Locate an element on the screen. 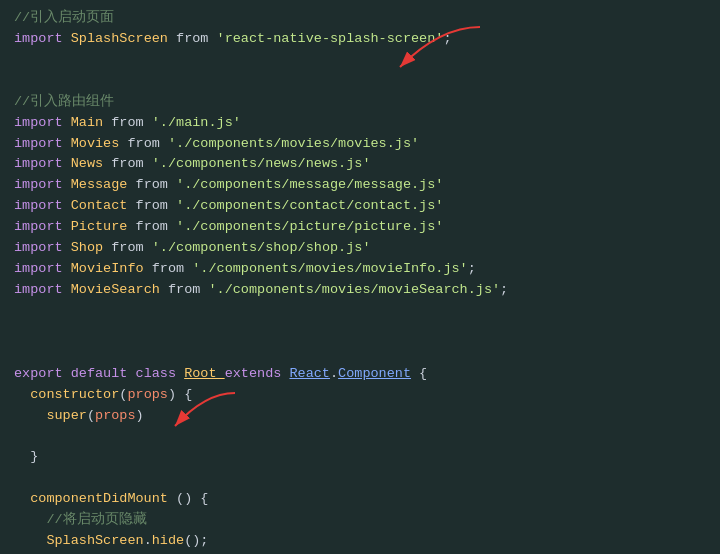  code-token: Main is located at coordinates (92, 122).